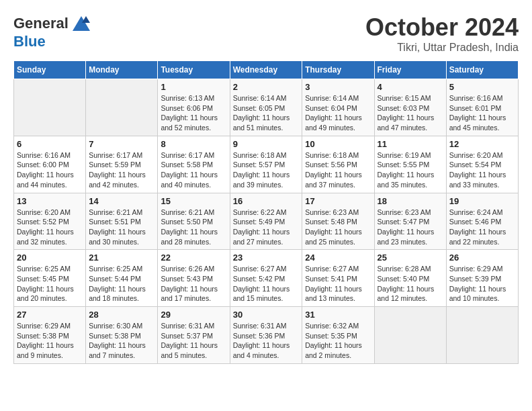 This screenshot has width=532, height=411. I want to click on calendar-cell: 11Sunrise: 6:19 AM Sunset: 5:55 PM Dayli…, so click(410, 164).